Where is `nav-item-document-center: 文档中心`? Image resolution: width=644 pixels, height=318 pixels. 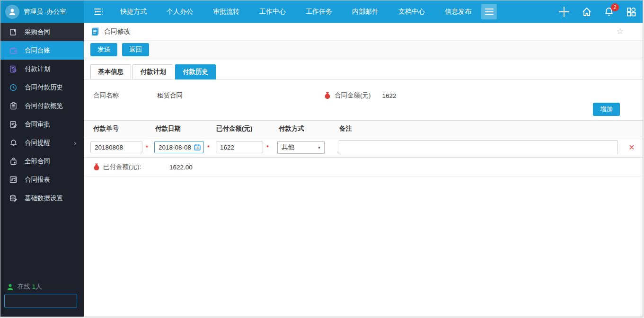 nav-item-document-center: 文档中心 is located at coordinates (412, 12).